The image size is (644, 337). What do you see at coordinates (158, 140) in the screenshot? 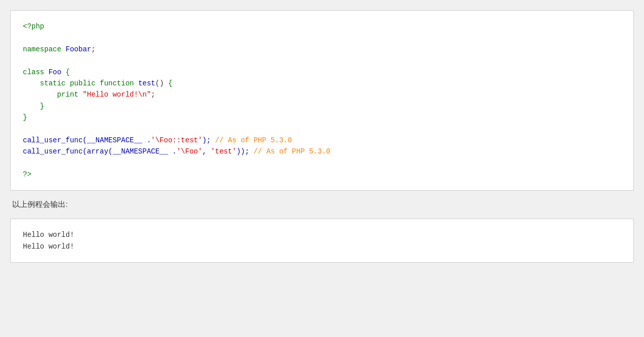
I see `call-line-1: call_user_func(__NAMESPACE__ .'\Foo::tes…` at bounding box center [158, 140].